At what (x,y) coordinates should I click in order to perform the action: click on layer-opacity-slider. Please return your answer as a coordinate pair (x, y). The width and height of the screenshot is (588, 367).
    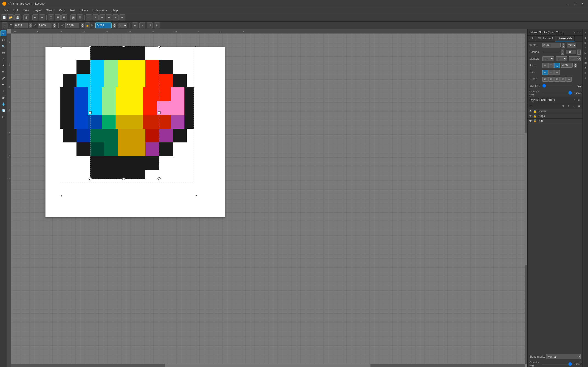
    Looking at the image, I should click on (557, 364).